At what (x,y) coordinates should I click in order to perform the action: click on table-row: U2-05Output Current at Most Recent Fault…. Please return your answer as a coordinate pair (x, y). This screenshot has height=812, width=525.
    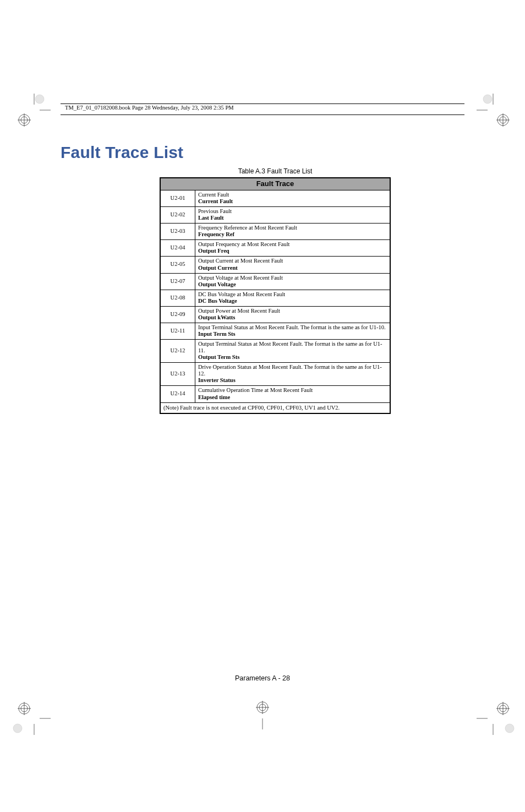
    Looking at the image, I should click on (275, 265).